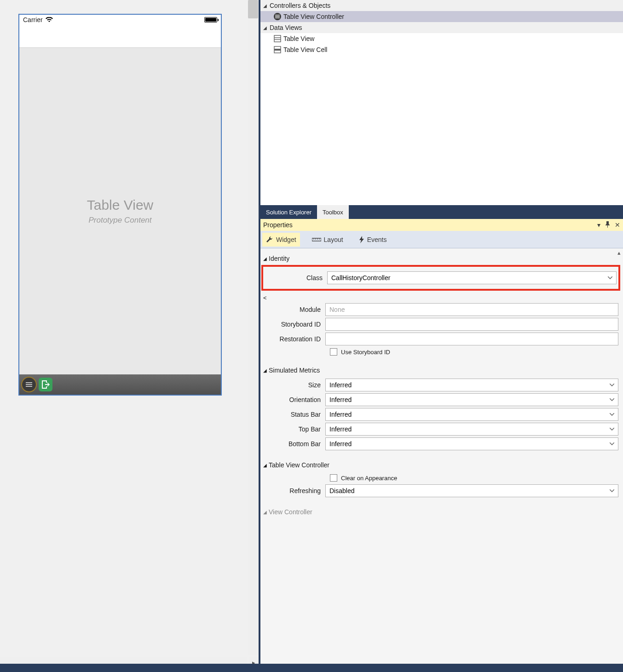 This screenshot has width=623, height=672. I want to click on module-input, so click(472, 310).